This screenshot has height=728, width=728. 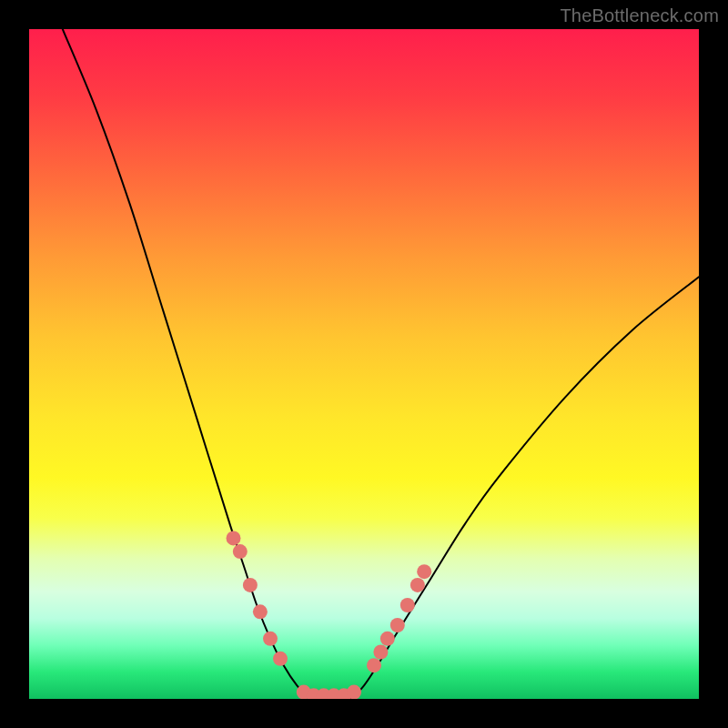 What do you see at coordinates (329, 615) in the screenshot?
I see `marker-group` at bounding box center [329, 615].